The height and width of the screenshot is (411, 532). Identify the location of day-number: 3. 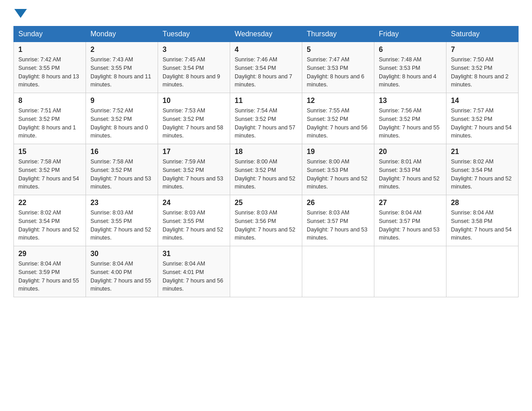
(194, 50).